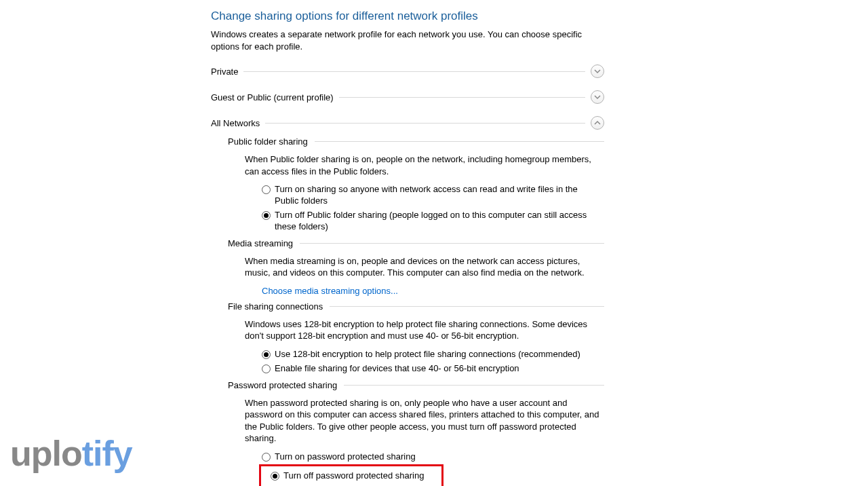 The height and width of the screenshot is (486, 868). Describe the element at coordinates (597, 123) in the screenshot. I see `chevron-up-icon` at that location.